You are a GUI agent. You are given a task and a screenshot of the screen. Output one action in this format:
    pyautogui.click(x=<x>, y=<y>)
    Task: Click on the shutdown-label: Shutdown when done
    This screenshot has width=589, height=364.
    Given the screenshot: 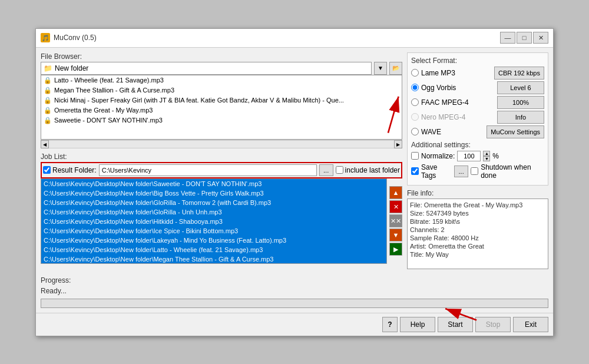 What is the action you would take?
    pyautogui.click(x=512, y=171)
    